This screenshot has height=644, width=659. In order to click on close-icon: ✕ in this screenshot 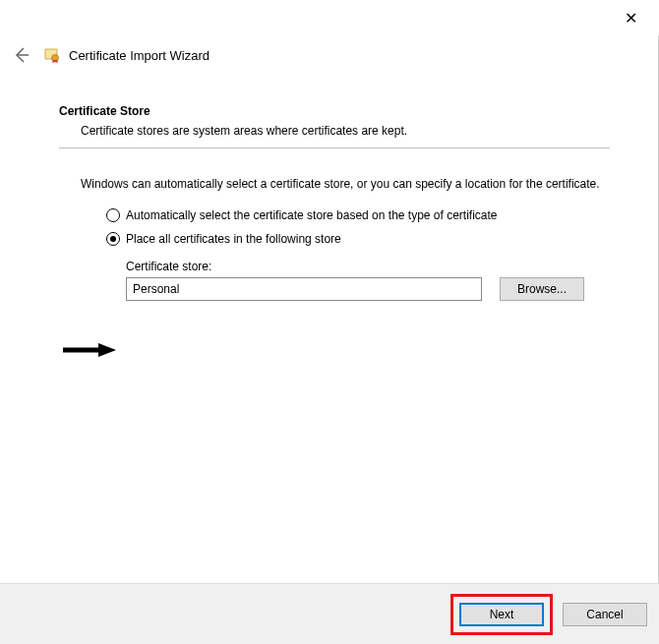, I will do `click(631, 18)`.